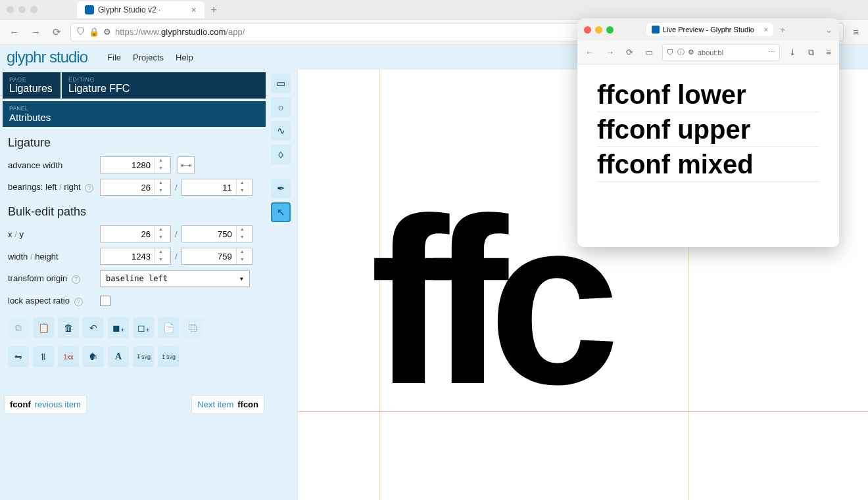  Describe the element at coordinates (829, 30) in the screenshot. I see `chevron-down-icon: ⌄` at that location.